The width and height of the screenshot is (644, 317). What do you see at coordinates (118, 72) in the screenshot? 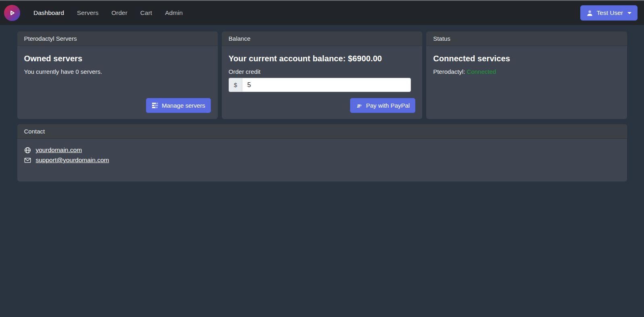
I see `owned-servers-text: You currently have 0 servers.` at bounding box center [118, 72].